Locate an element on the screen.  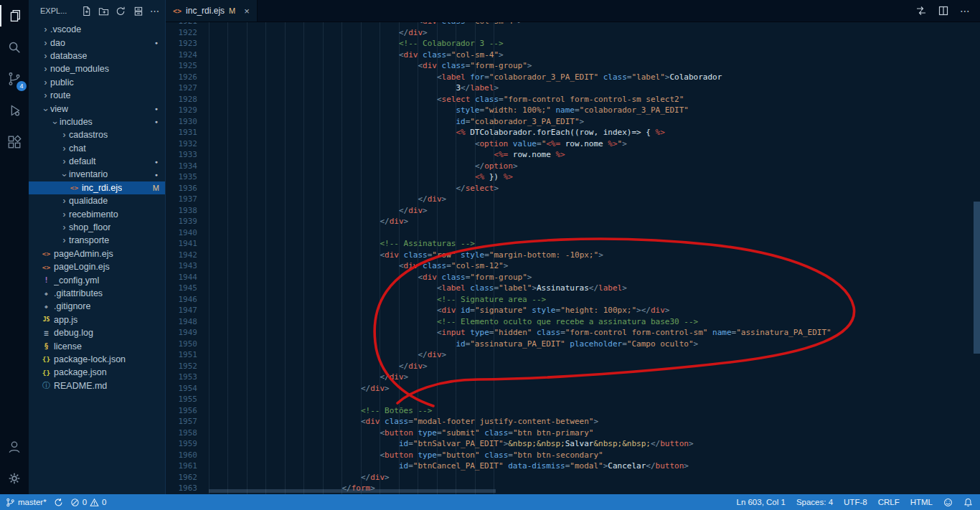
code-text: 3</label> is located at coordinates (354, 88).